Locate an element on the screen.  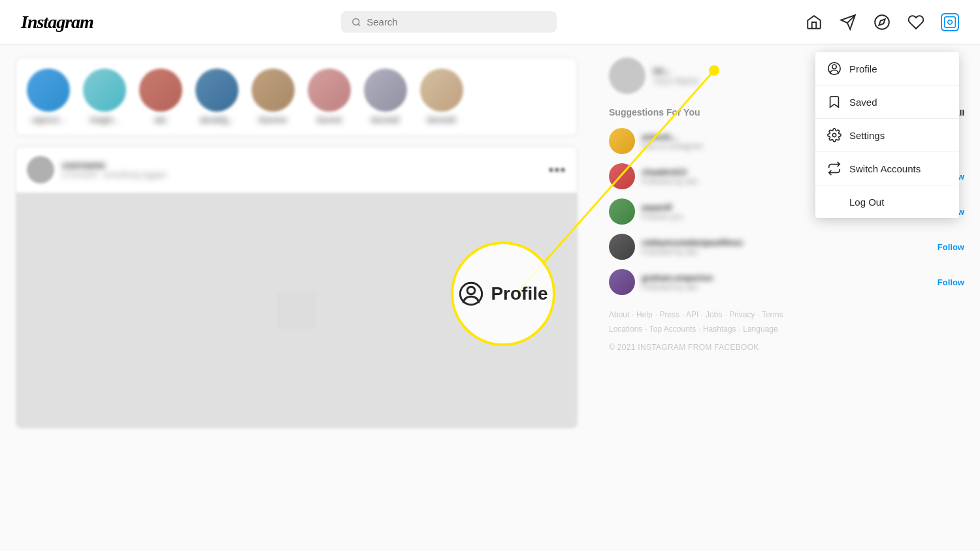
story-item: bloomer is located at coordinates (273, 97).